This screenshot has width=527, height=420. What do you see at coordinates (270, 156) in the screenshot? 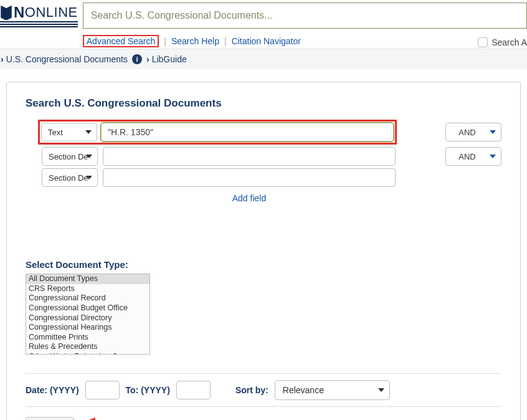
I see `search-row-2: Section De AND` at bounding box center [270, 156].